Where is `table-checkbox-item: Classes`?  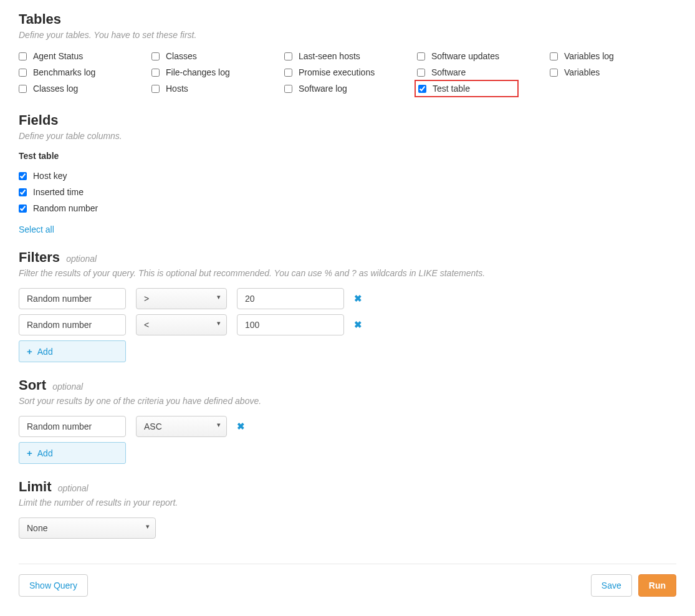 table-checkbox-item: Classes is located at coordinates (214, 56).